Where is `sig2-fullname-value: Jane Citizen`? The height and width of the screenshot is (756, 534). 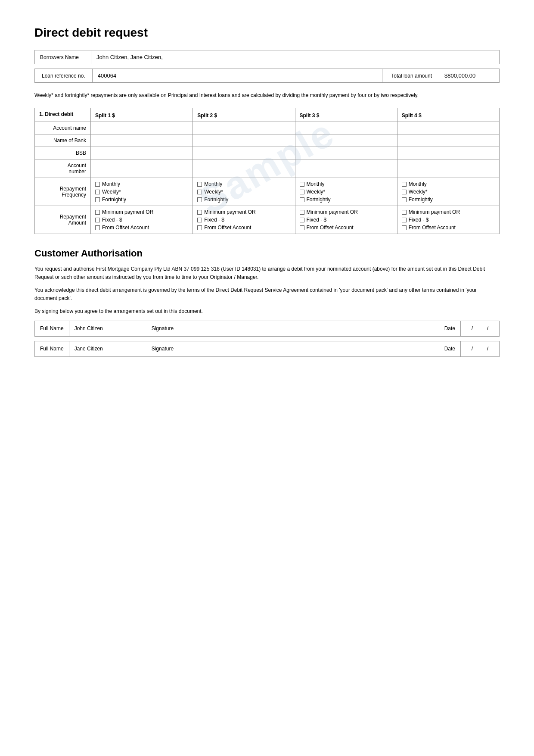 sig2-fullname-value: Jane Citizen is located at coordinates (108, 349).